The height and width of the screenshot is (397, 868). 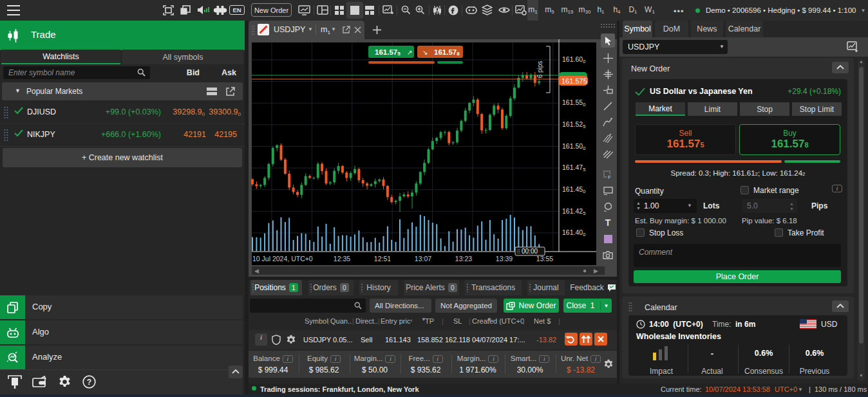 What do you see at coordinates (574, 147) in the screenshot?
I see `svg-text: 161.500` at bounding box center [574, 147].